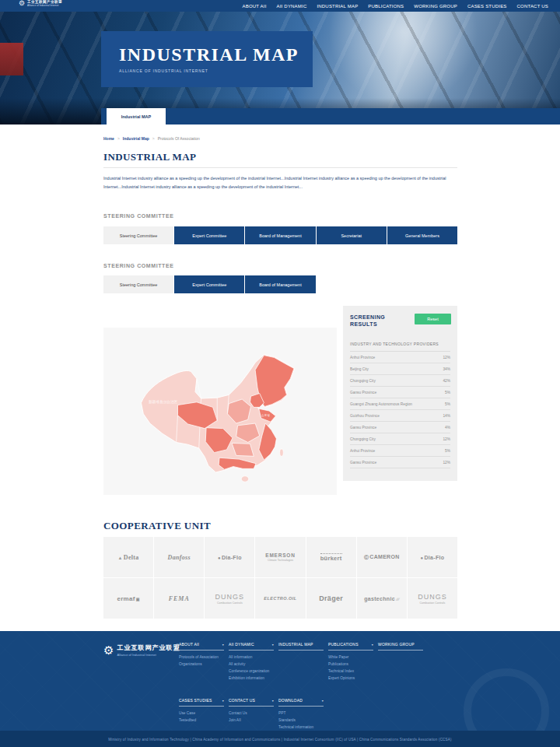  I want to click on footer-link: Expert Opinions, so click(351, 679).